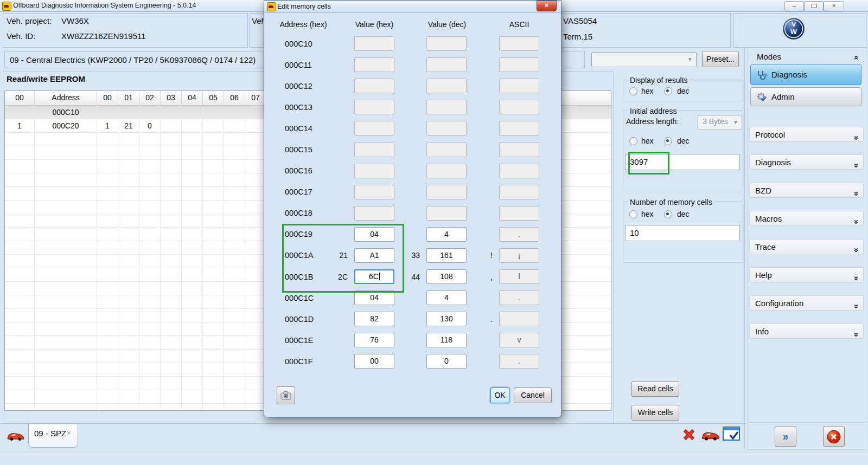  What do you see at coordinates (806, 134) in the screenshot?
I see `sidebar-section-protocol: Protocol»` at bounding box center [806, 134].